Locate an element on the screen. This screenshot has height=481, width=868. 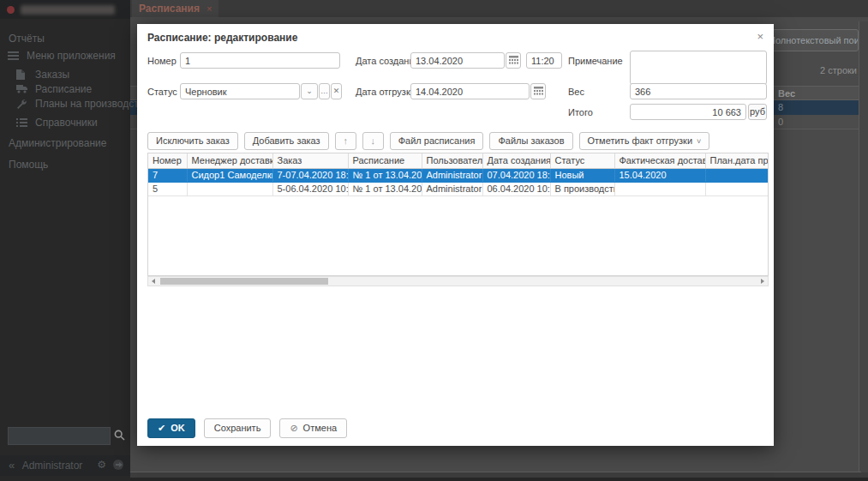
column-header: Заказ is located at coordinates (310, 161).